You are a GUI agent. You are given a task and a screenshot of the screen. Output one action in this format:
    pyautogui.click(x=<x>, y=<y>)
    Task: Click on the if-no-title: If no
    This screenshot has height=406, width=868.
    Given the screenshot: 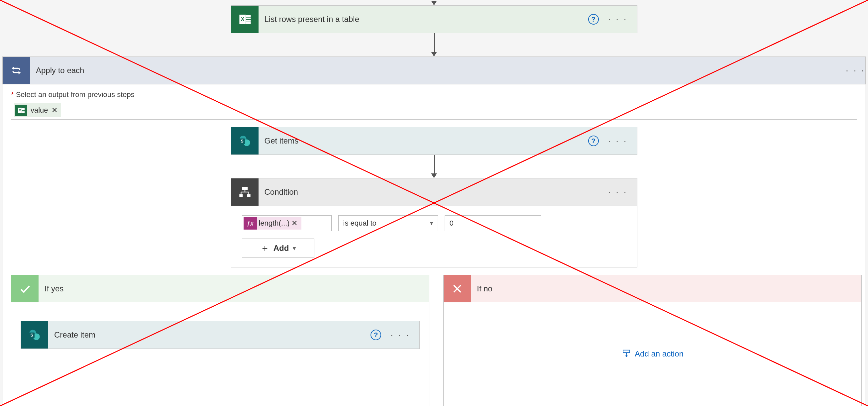 What is the action you would take?
    pyautogui.click(x=482, y=289)
    